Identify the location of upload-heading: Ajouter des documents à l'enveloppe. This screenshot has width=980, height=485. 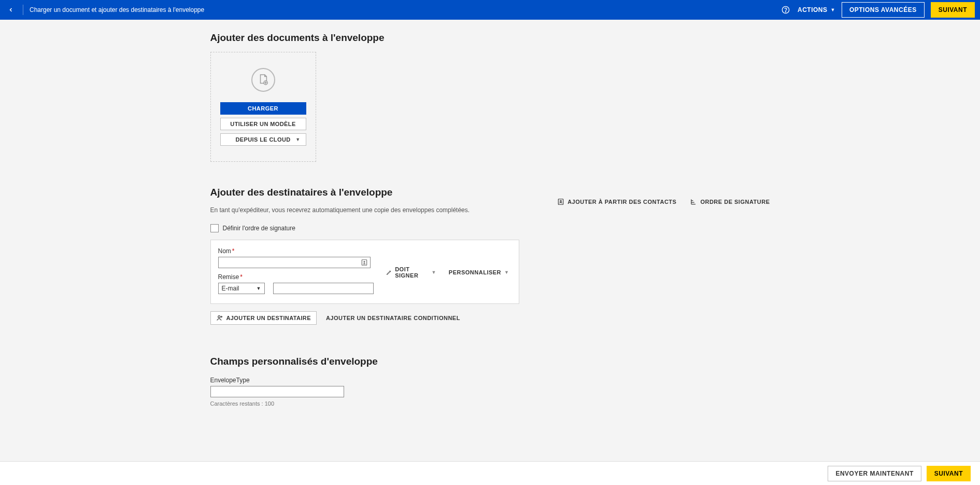
(490, 38).